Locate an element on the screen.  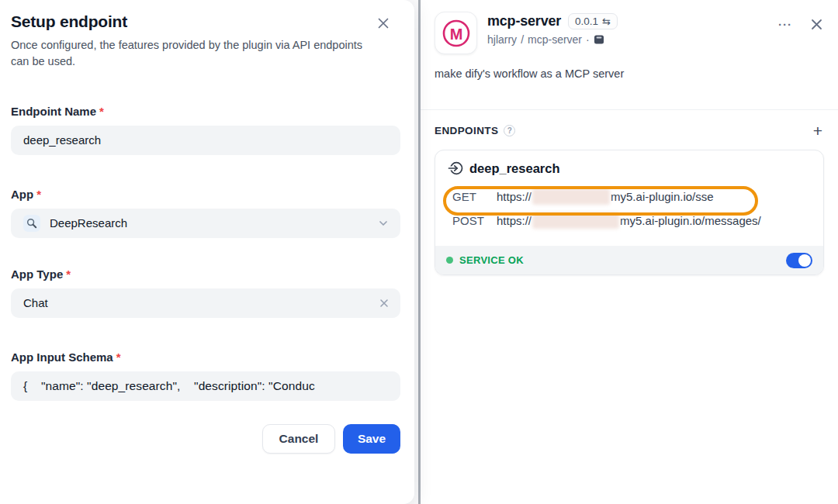
app-input-schema-value: { "name": "deep_research", "description"… is located at coordinates (169, 386).